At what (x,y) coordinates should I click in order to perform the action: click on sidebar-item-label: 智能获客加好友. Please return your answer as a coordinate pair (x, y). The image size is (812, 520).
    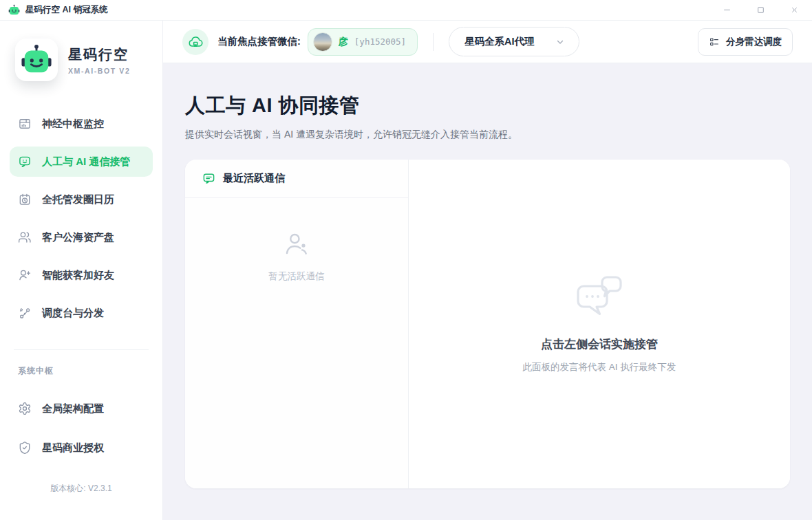
    Looking at the image, I should click on (78, 275).